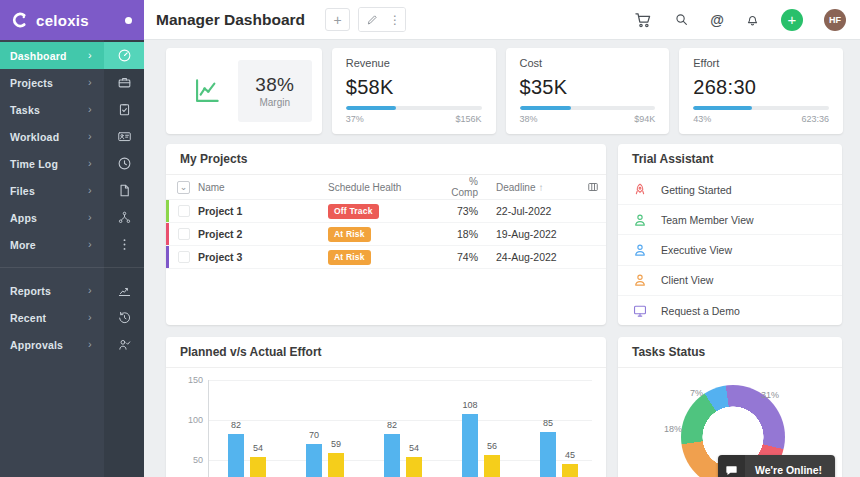 This screenshot has width=860, height=477. I want to click on pct-comp-value: 73%, so click(459, 211).